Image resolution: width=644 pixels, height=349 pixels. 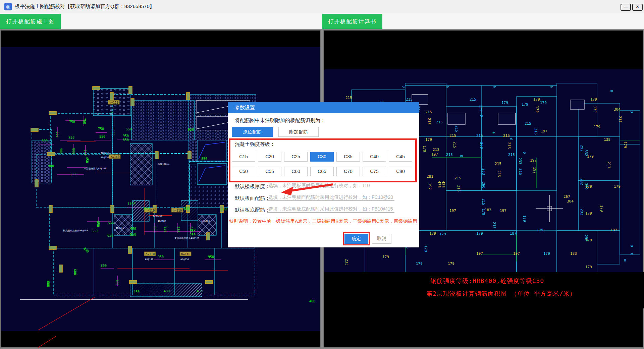 I want to click on grade-button-C60: C60, so click(x=296, y=172).